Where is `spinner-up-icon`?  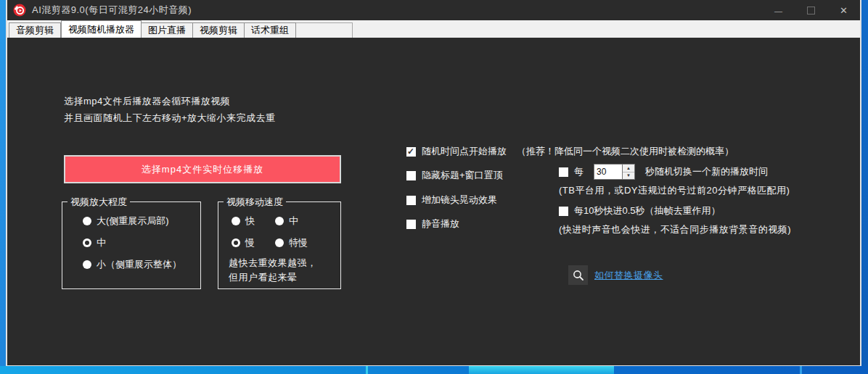
spinner-up-icon is located at coordinates (629, 168).